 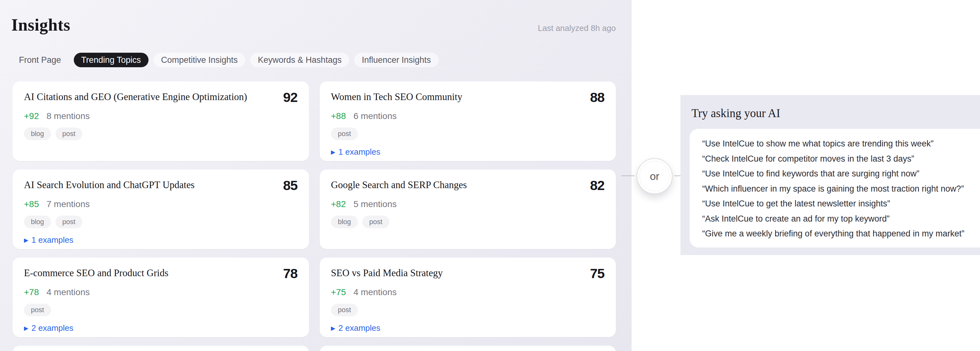 What do you see at coordinates (375, 116) in the screenshot?
I see `mention-count: 6 mentions` at bounding box center [375, 116].